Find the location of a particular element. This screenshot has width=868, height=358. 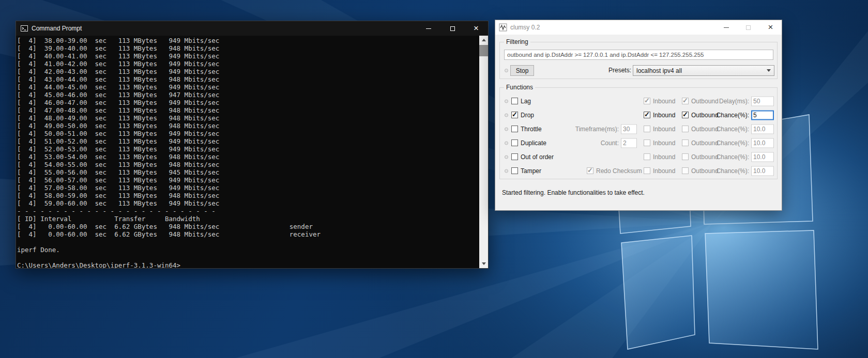

drop-inbound-label: Inbound is located at coordinates (663, 115).